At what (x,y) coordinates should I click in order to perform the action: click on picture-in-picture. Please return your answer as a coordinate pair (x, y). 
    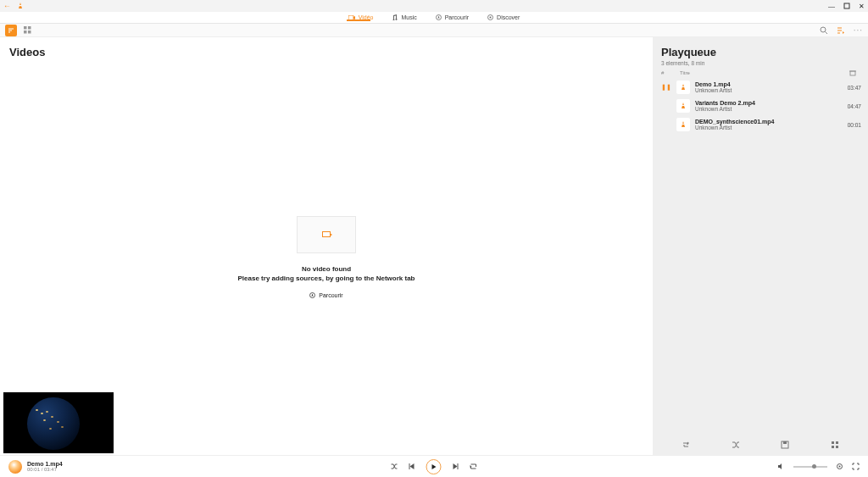
    Looking at the image, I should click on (58, 423).